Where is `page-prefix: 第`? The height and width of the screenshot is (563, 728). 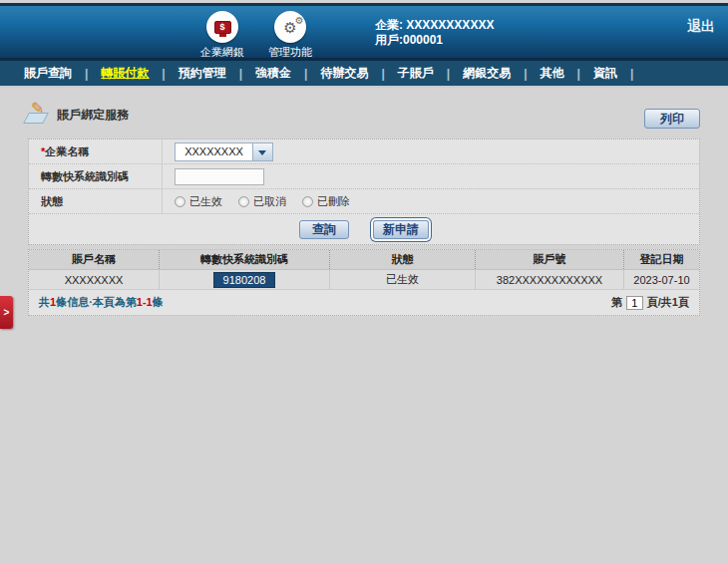
page-prefix: 第 is located at coordinates (616, 303).